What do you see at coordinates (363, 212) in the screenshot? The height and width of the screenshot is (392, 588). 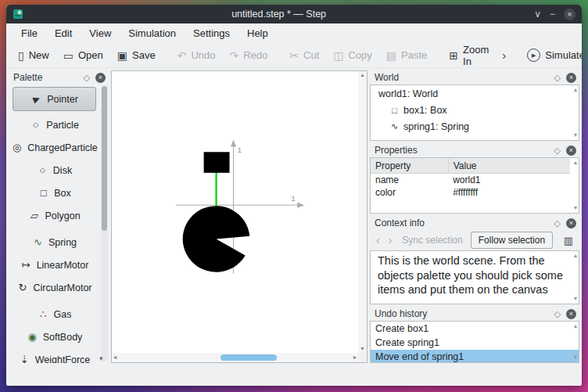 I see `canvas-vertical-scrollbar: ▴ ▾` at bounding box center [363, 212].